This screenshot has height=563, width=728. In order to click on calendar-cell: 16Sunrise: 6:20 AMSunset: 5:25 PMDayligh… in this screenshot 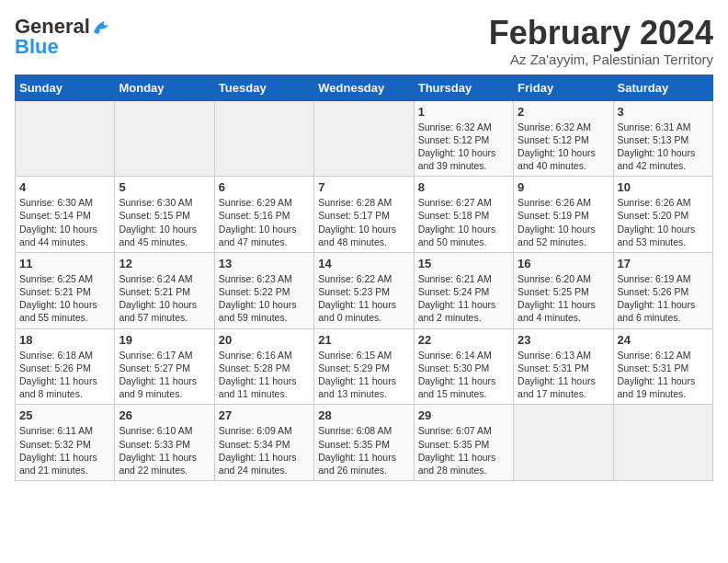, I will do `click(563, 291)`.